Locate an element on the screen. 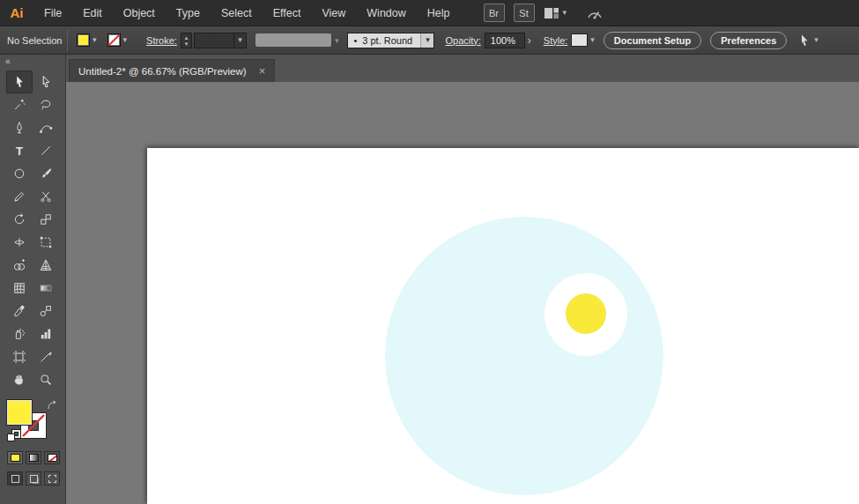  fill-color-swatch is located at coordinates (83, 41).